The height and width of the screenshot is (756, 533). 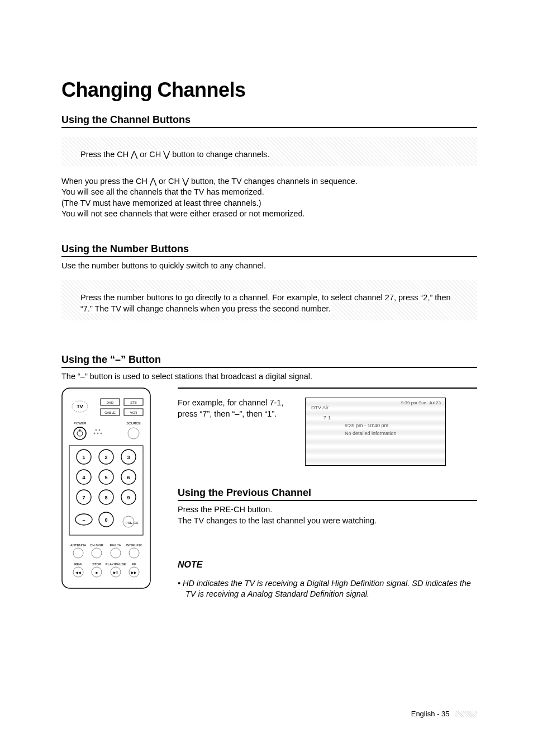 What do you see at coordinates (371, 433) in the screenshot?
I see `osd-info: No detailed information` at bounding box center [371, 433].